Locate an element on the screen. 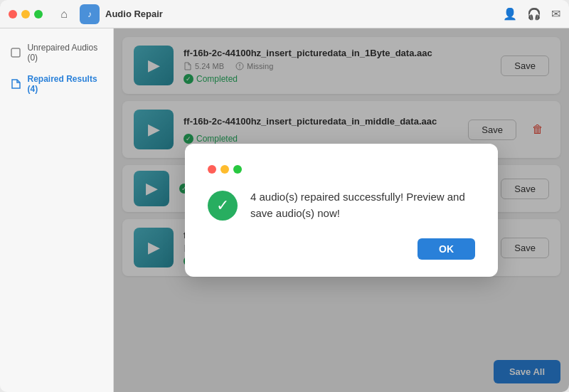 The image size is (569, 392). sidebar-item-repaired: Repaired Results (4) is located at coordinates (57, 84).